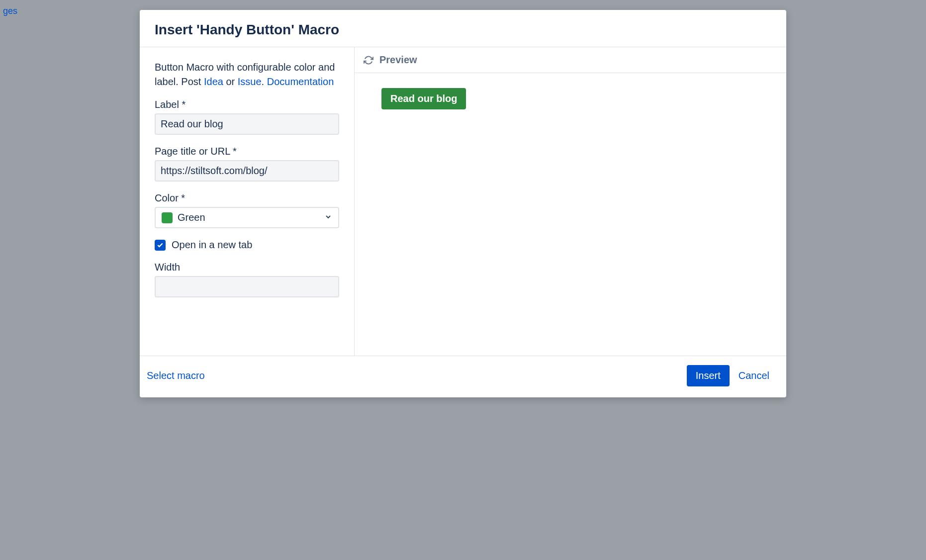 Image resolution: width=926 pixels, height=560 pixels. What do you see at coordinates (265, 82) in the screenshot?
I see `description-period: .` at bounding box center [265, 82].